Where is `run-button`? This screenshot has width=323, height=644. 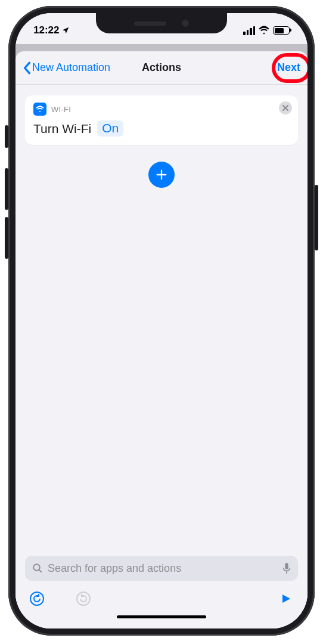 run-button is located at coordinates (286, 599).